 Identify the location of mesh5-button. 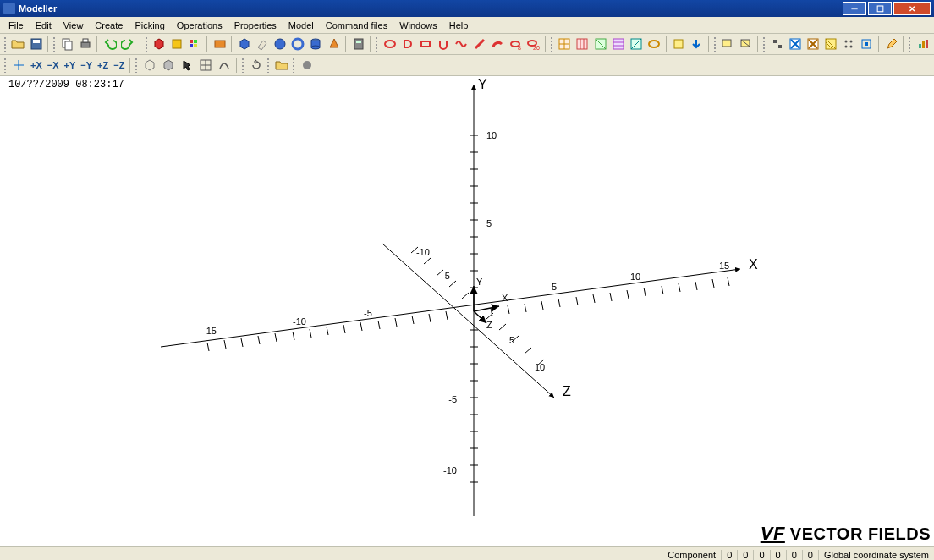
(636, 44).